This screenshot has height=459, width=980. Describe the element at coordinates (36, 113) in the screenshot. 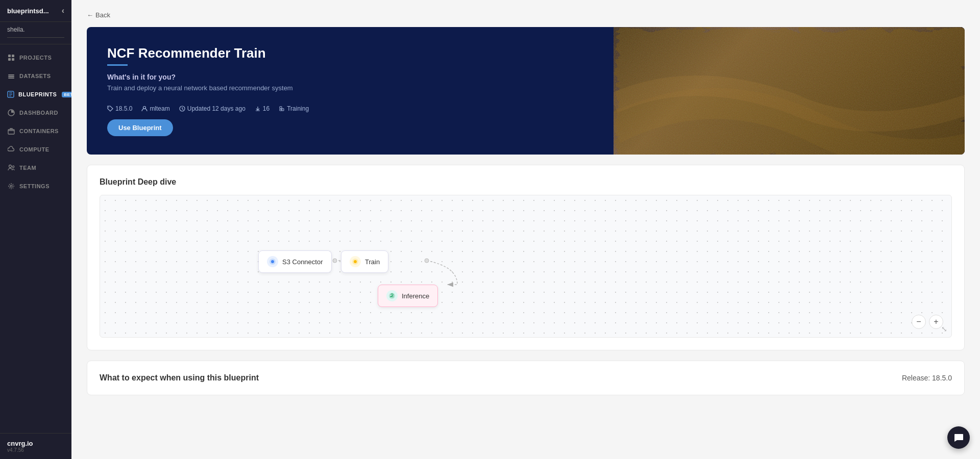

I see `sidebar-item-dashboard: DASHBOARD` at that location.